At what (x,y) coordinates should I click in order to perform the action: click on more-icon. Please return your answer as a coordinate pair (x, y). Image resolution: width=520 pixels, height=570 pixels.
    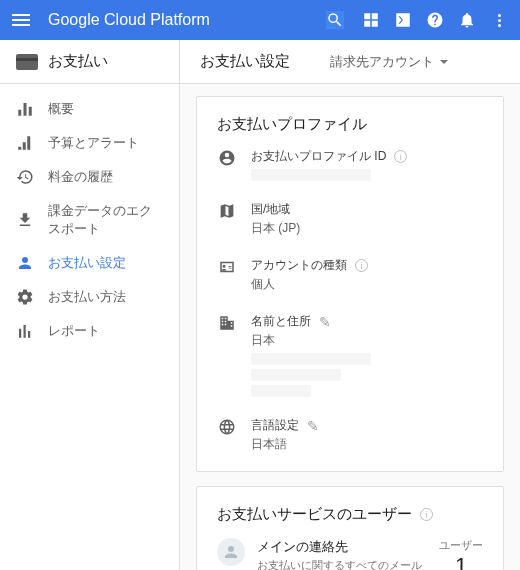
    Looking at the image, I should click on (499, 20).